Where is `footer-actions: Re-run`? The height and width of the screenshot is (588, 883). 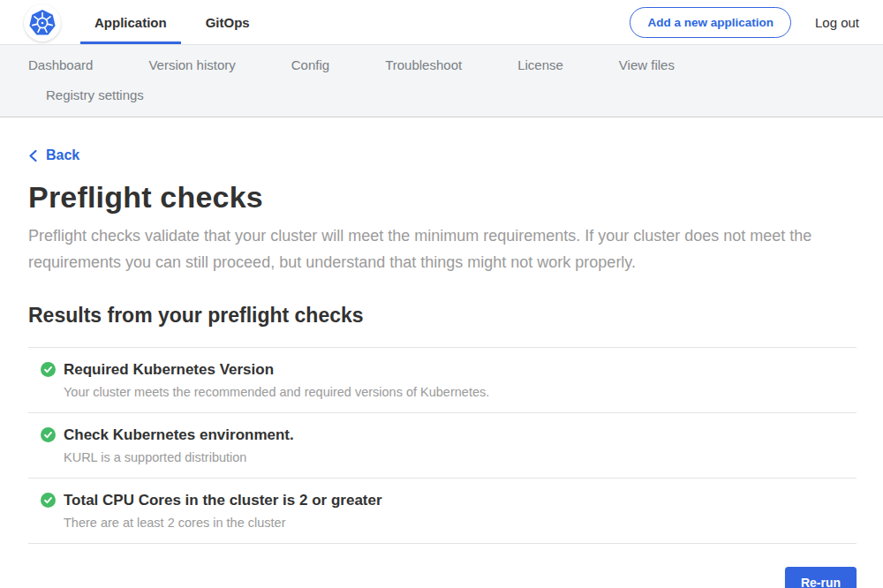 footer-actions: Re-run is located at coordinates (442, 577).